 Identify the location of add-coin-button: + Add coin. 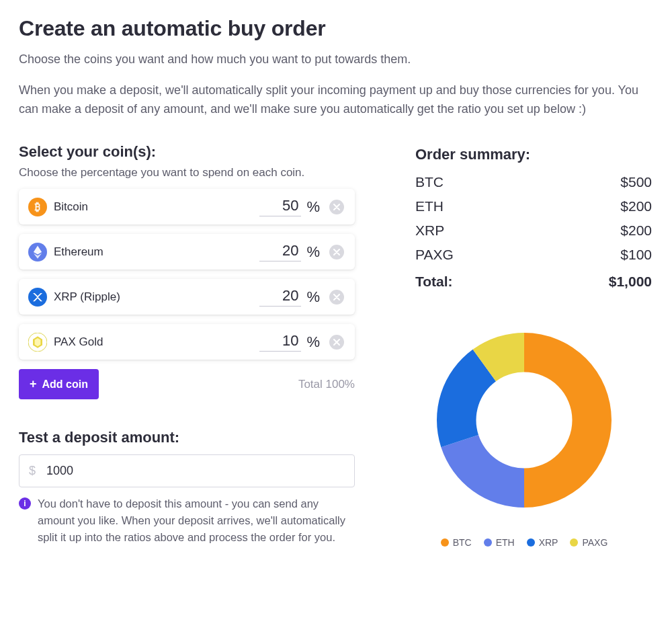
(59, 385).